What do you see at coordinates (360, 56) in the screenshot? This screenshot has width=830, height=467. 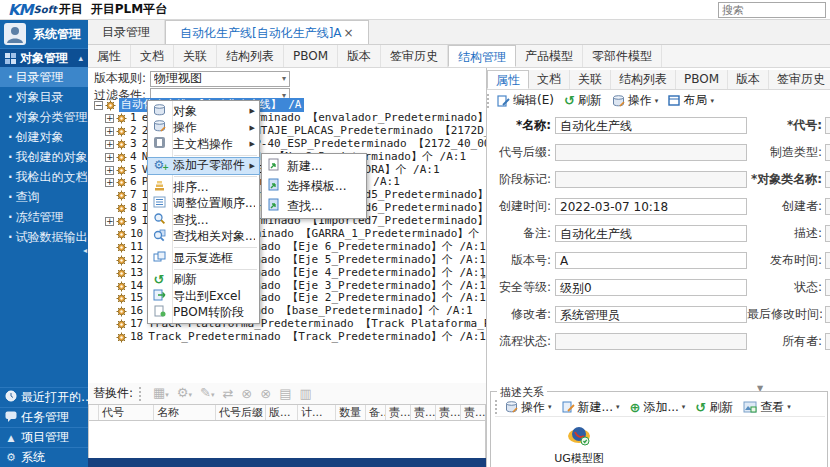 I see `tab-versions: 版本` at bounding box center [360, 56].